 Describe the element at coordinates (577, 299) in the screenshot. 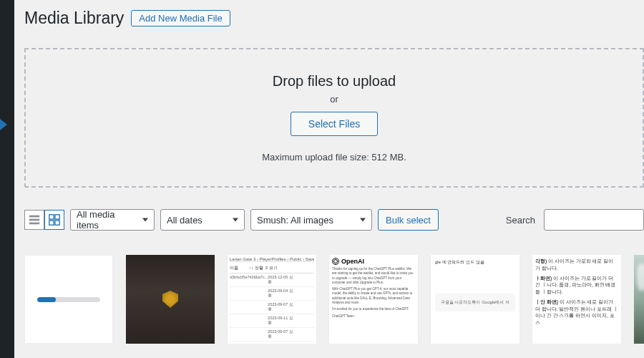

I see `media-item-korean-sizes-thumb: 각형) 이 사이즈는 가로와 세로 길이가 합니다. ㅏ화면) 이 사이즈는 가…` at that location.